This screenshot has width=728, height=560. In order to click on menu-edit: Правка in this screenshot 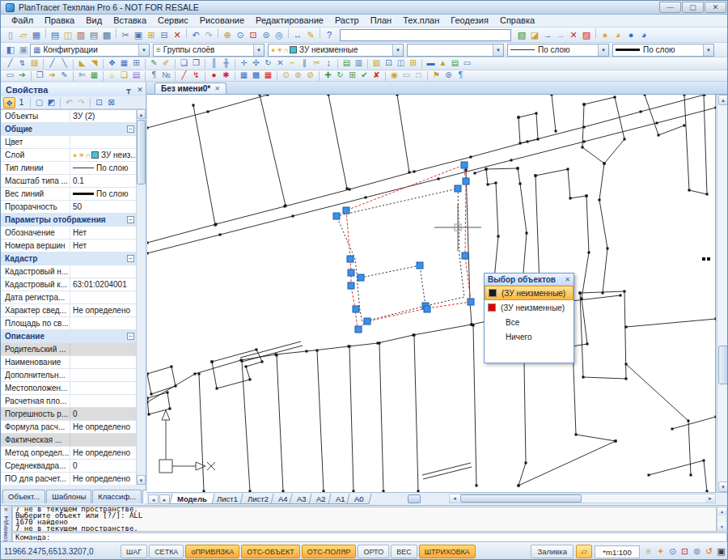, I will do `click(60, 21)`.